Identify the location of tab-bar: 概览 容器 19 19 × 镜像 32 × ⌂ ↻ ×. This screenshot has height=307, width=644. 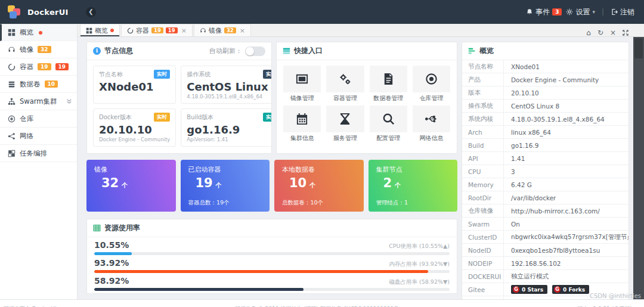
(361, 30).